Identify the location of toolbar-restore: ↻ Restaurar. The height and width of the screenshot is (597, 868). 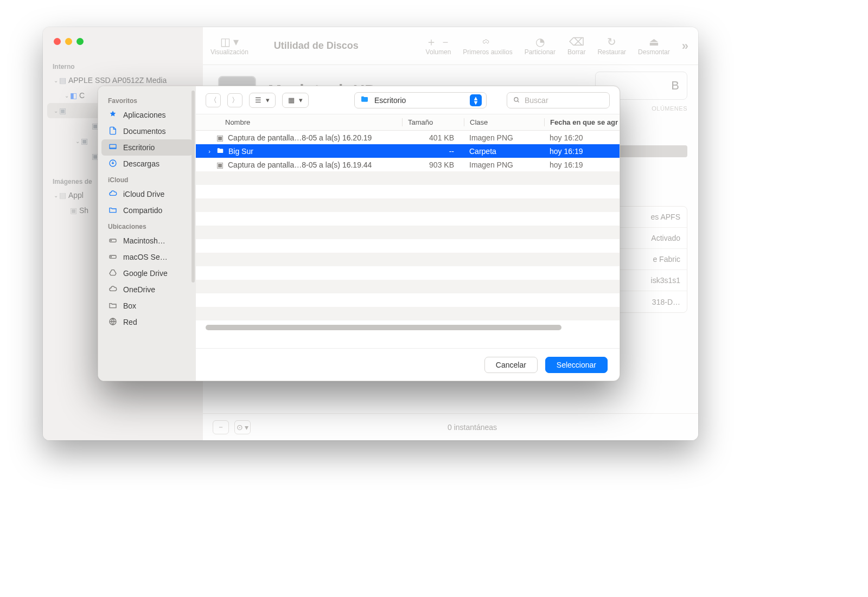
(612, 46).